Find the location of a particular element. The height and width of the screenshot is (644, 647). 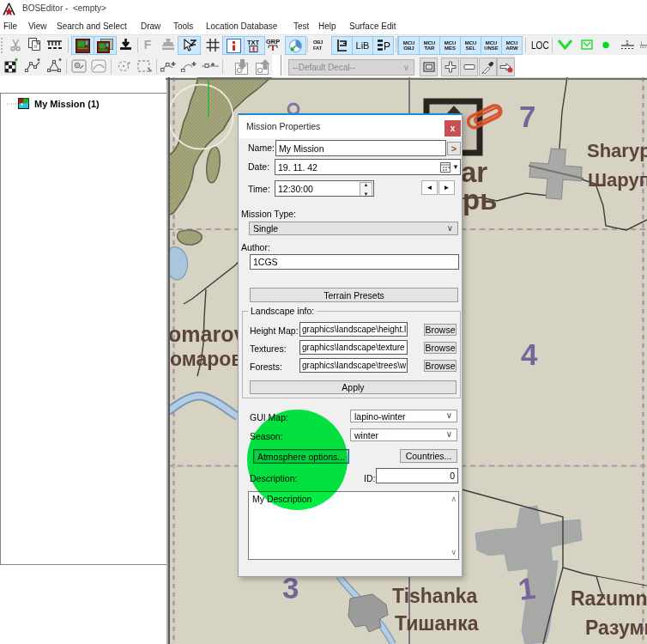

svg-text: Тишанка is located at coordinates (437, 623).